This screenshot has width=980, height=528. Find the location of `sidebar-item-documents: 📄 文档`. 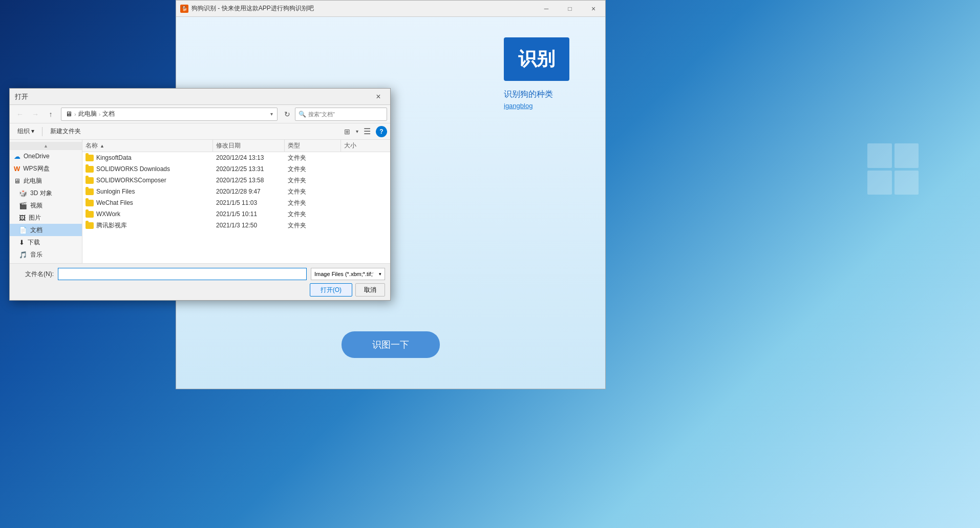

sidebar-item-documents: 📄 文档 is located at coordinates (46, 230).